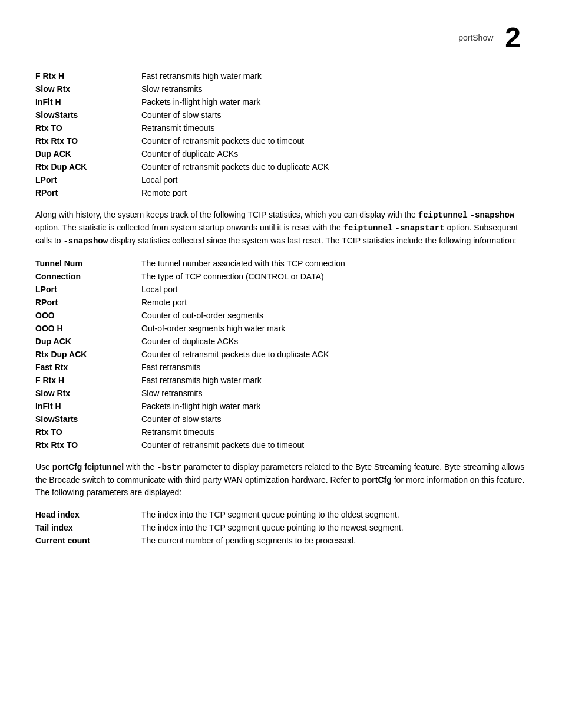 The image size is (562, 728). I want to click on paragraph-portcfg: Use portCfg fciptunnel with the -bstr pa…, so click(281, 480).